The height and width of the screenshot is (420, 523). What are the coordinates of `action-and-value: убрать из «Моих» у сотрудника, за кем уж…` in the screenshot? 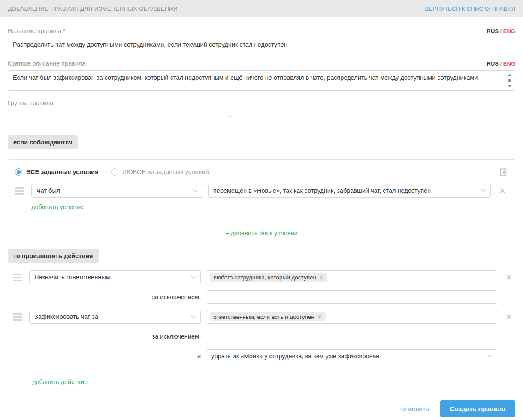 It's located at (295, 356).